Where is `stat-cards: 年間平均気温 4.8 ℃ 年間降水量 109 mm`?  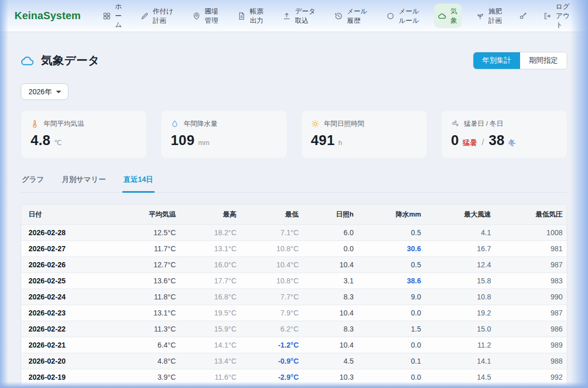
stat-cards: 年間平均気温 4.8 ℃ 年間降水量 109 mm is located at coordinates (294, 135).